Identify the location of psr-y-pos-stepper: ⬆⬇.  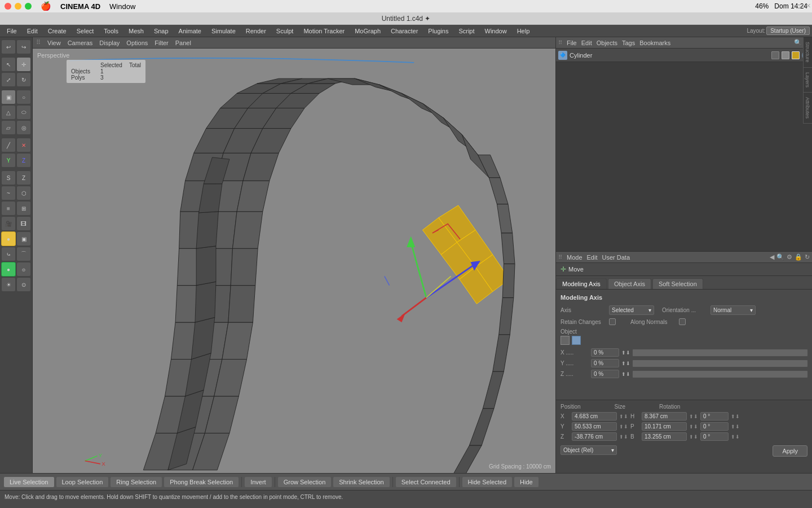
(624, 427).